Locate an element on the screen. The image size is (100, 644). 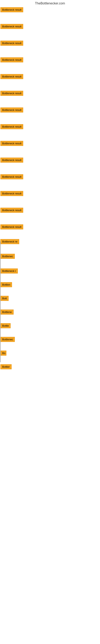
list-item: Bottleneck r is located at coordinates (50, 272).